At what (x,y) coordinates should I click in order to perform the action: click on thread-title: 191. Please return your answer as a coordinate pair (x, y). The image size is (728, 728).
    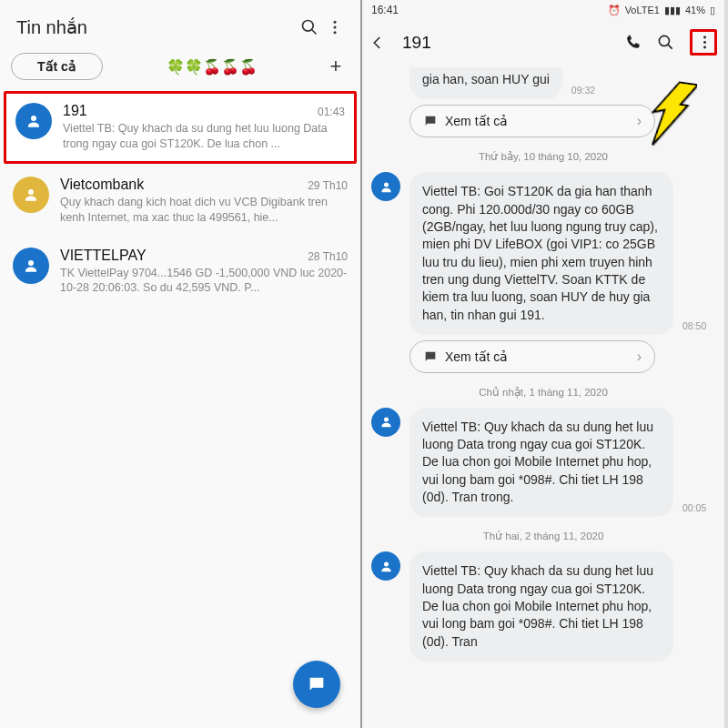
    Looking at the image, I should click on (509, 43).